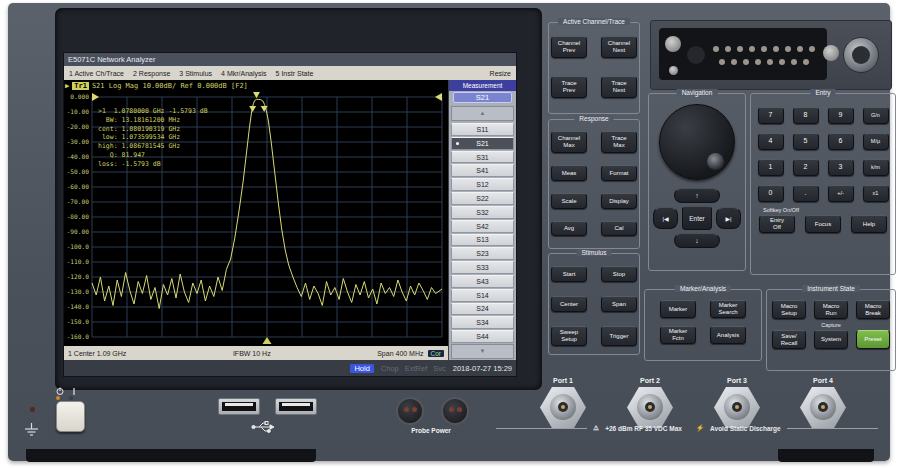 The height and width of the screenshot is (468, 898). I want to click on section-title: Entry, so click(822, 92).